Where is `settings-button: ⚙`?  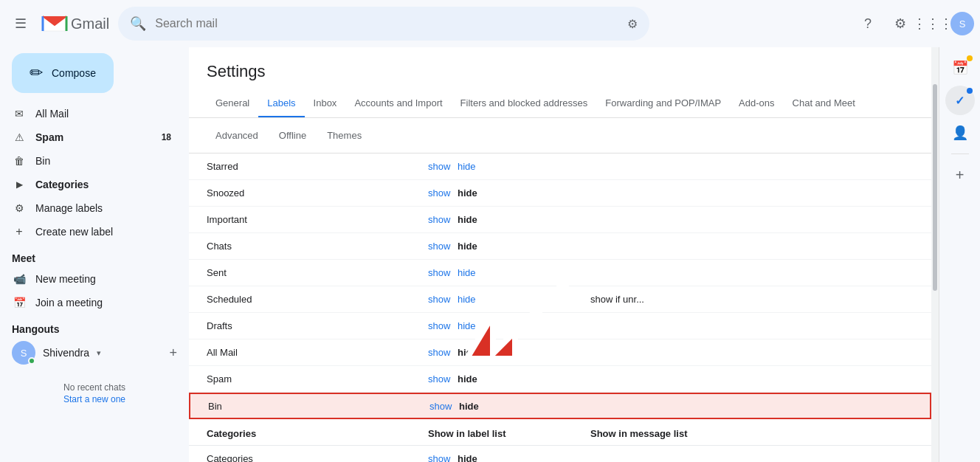 settings-button: ⚙ is located at coordinates (900, 24).